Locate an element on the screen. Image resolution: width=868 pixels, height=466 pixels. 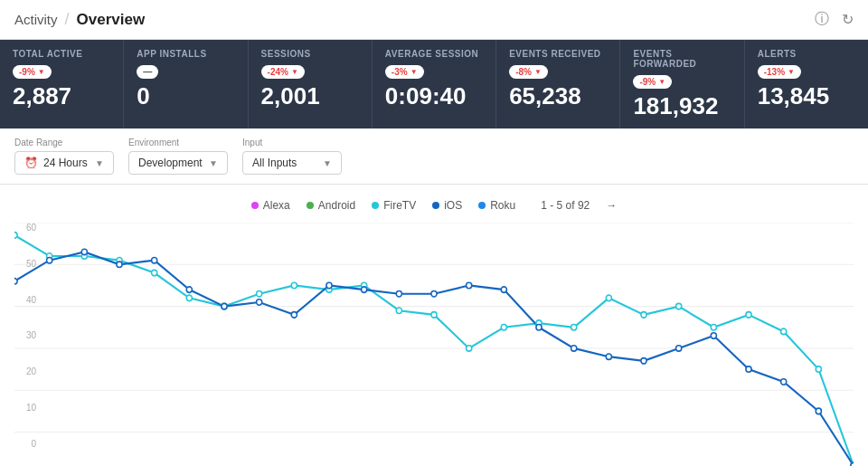
input-value: All Inputs is located at coordinates (275, 163).